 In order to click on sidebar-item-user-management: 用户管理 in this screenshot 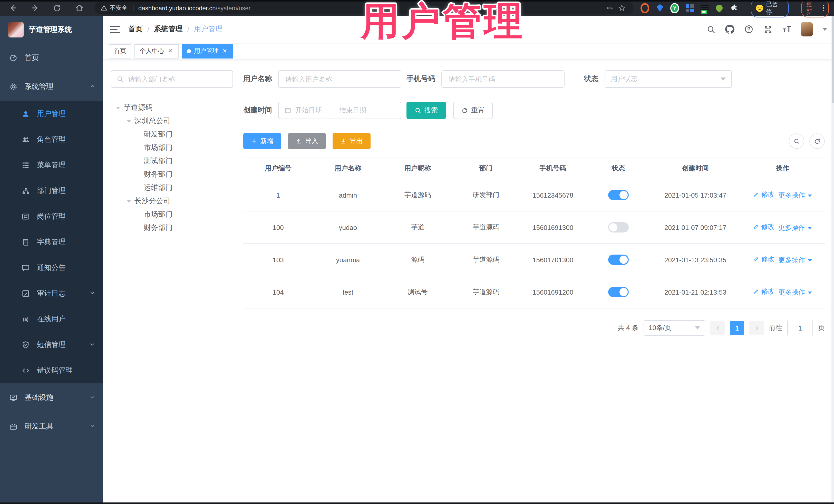, I will do `click(51, 114)`.